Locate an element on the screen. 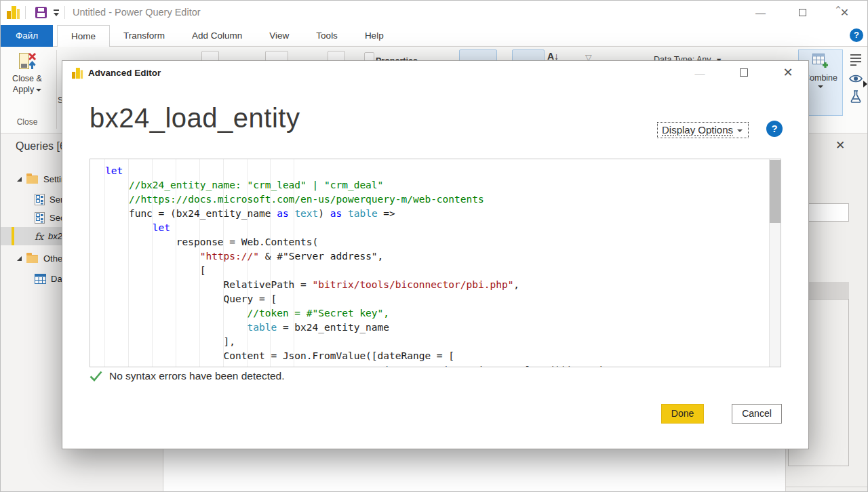  code-line: func = (bx24_entity_name as text) as tab… is located at coordinates (437, 214).